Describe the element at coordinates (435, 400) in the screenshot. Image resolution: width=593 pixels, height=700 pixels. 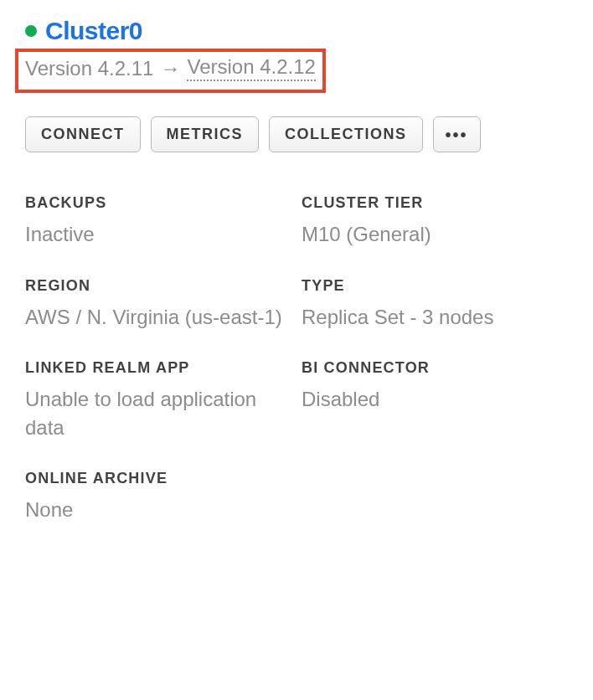
I see `bi-connector-block: BI CONNECTOR Disabled` at that location.